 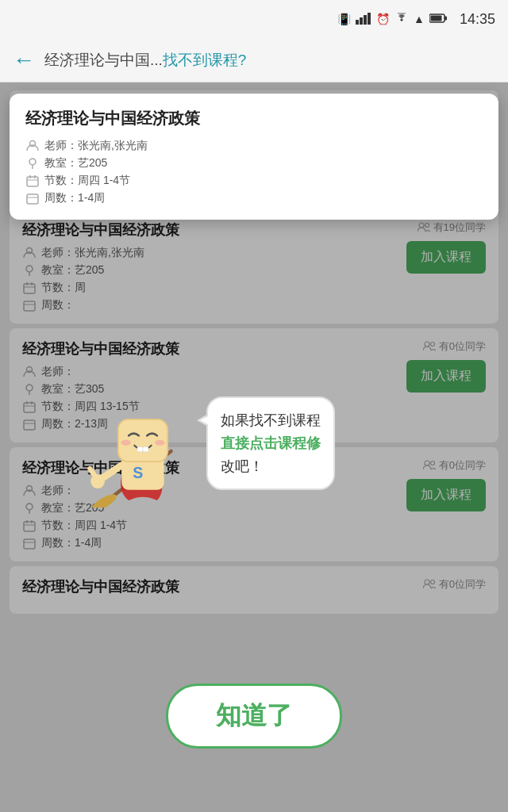 I want to click on popup-teacher-row: 老师：张光南,张光南, so click(x=254, y=146).